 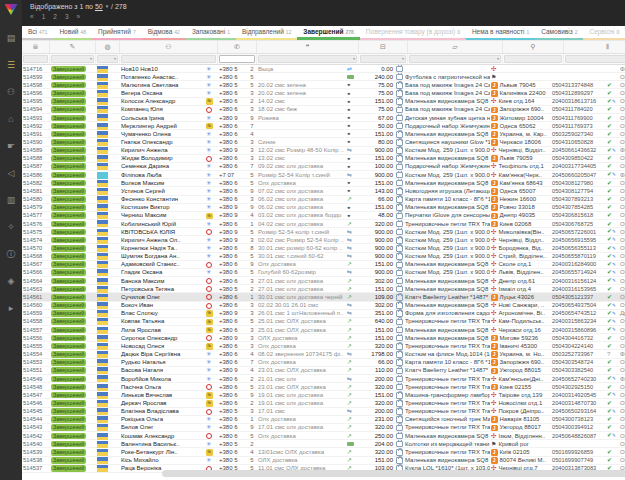 I want to click on check-cell: ✔, so click(x=612, y=158).